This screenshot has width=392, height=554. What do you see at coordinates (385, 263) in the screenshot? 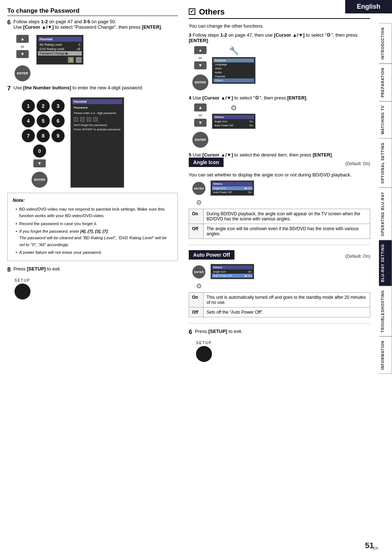
I see `tab-bluray-setting: BLU-RAY SETTING` at bounding box center [385, 263].